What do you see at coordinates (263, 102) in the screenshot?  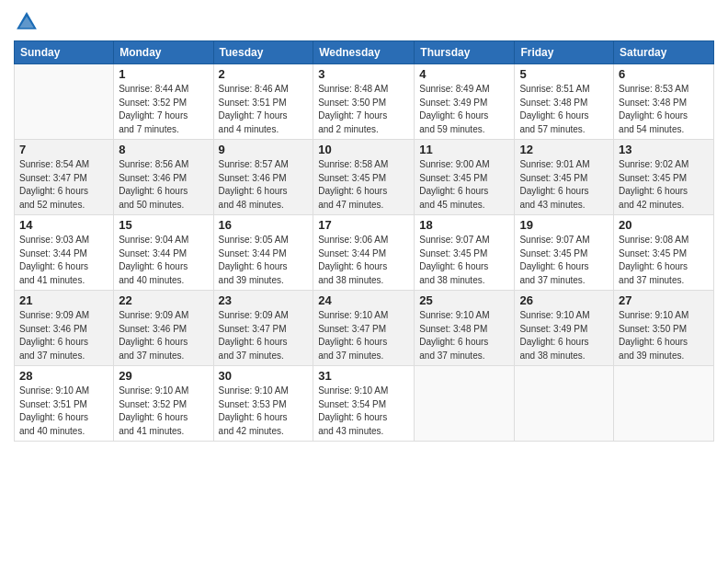 I see `day-cell: 2Sunrise: 8:46 AMSunset: 3:51 PMDaylight…` at bounding box center [263, 102].